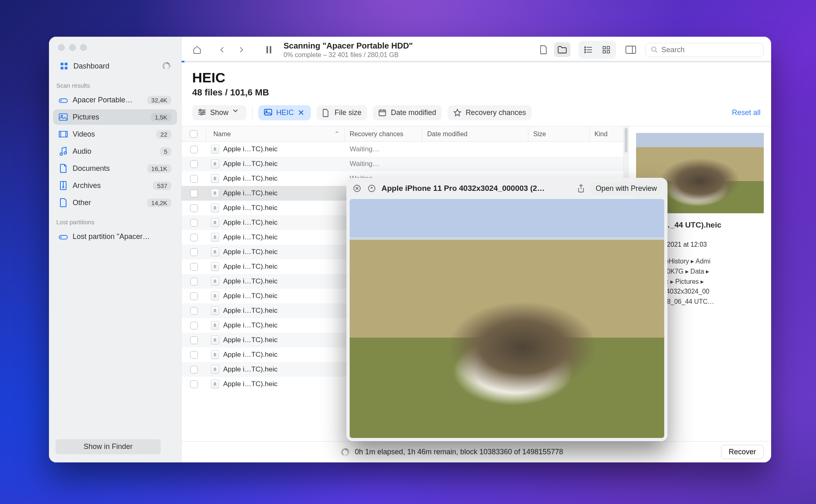  What do you see at coordinates (115, 448) in the screenshot?
I see `sidebar-bottom: Show in Finder` at bounding box center [115, 448].